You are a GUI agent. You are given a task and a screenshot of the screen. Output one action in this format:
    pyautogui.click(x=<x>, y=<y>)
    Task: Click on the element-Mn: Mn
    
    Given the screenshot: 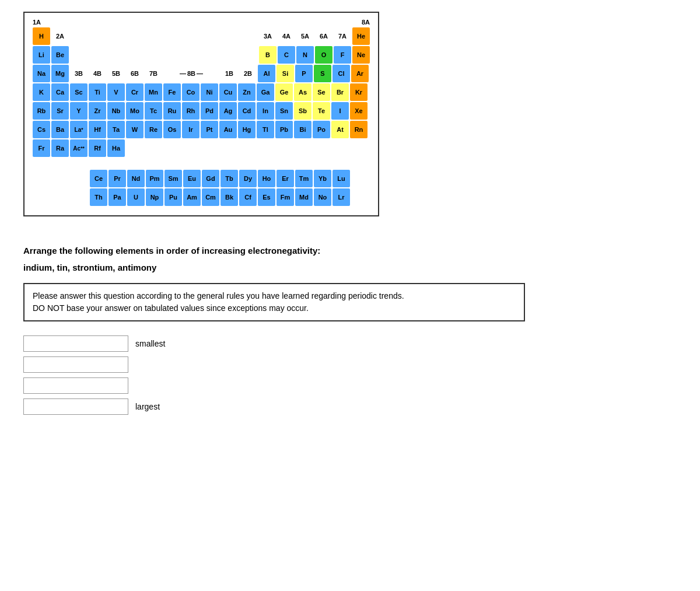 What is the action you would take?
    pyautogui.click(x=153, y=92)
    